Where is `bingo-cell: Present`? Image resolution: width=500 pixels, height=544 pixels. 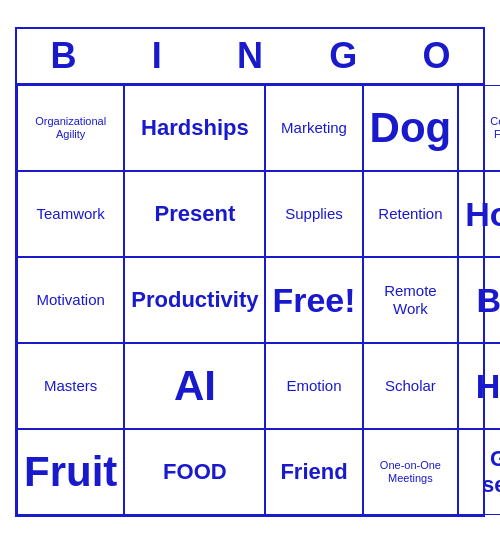 bingo-cell: Present is located at coordinates (194, 214).